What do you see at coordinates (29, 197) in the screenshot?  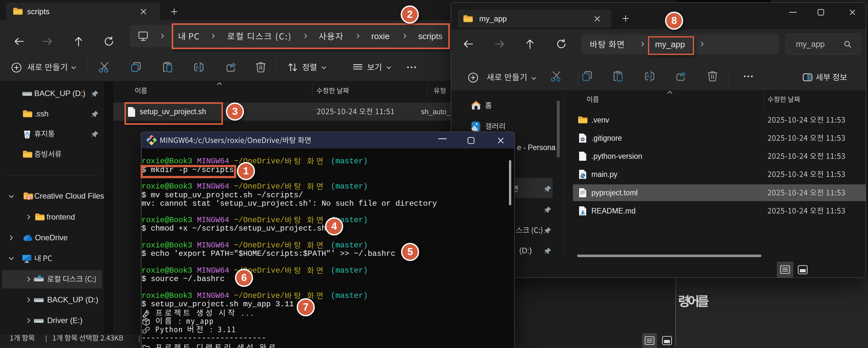 I see `svg-text: Cc` at bounding box center [29, 197].